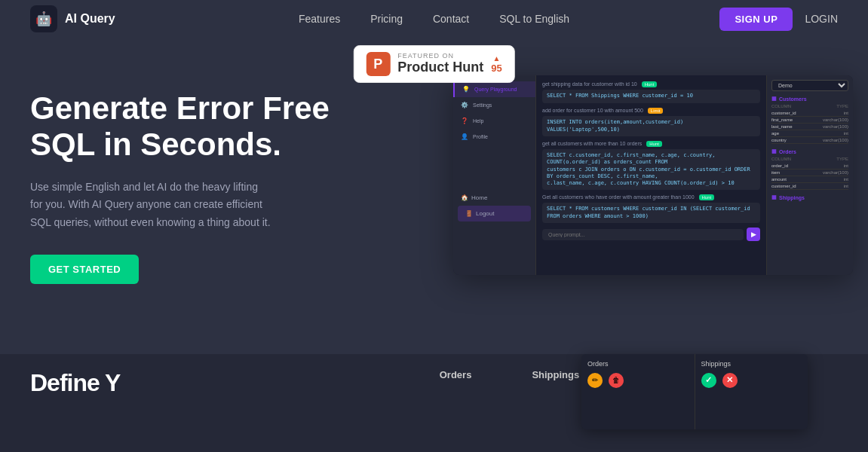 This screenshot has width=868, height=452. What do you see at coordinates (793, 99) in the screenshot?
I see `customers-label: Customers` at bounding box center [793, 99].